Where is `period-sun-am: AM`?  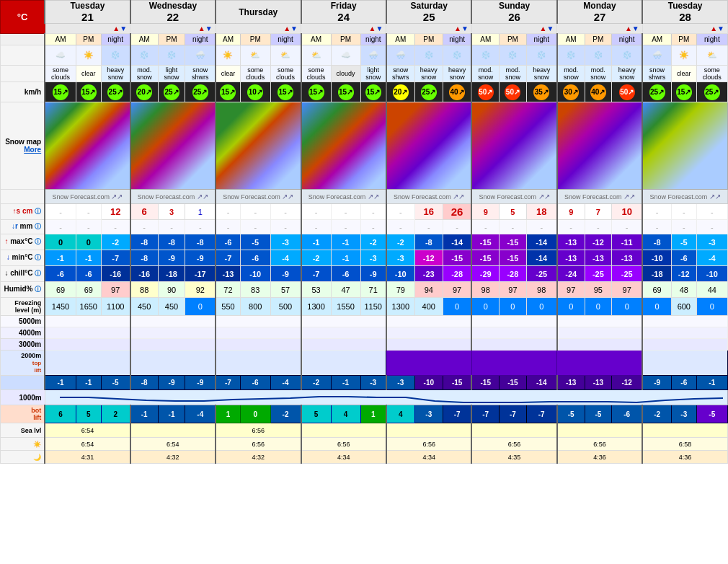
period-sun-am: AM is located at coordinates (485, 40).